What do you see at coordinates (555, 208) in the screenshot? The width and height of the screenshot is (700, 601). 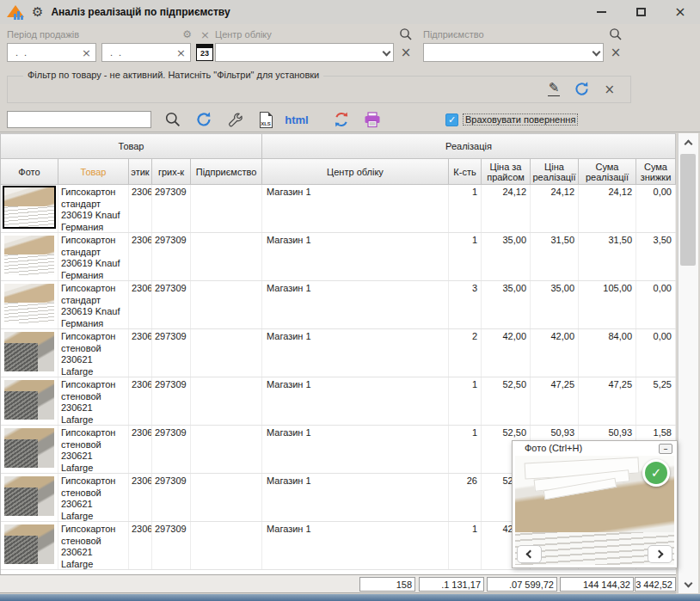 I see `cell-price-sale: 24,12` at bounding box center [555, 208].